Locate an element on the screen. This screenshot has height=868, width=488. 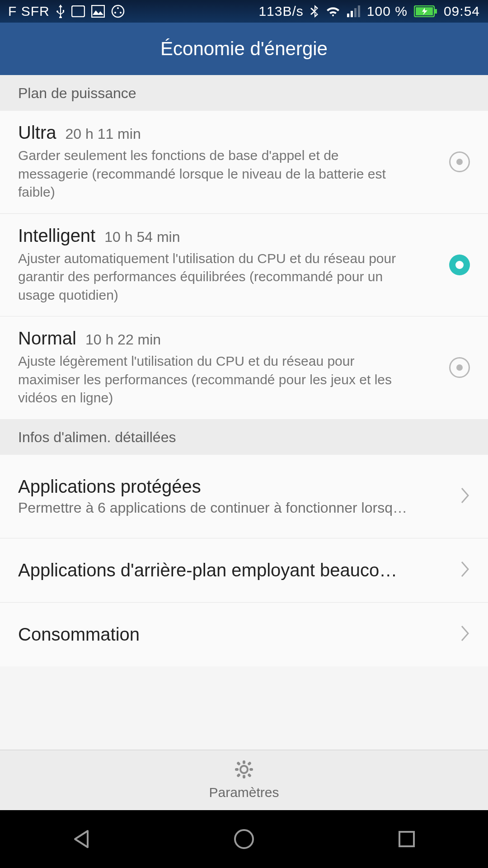
settings-button: Paramètres is located at coordinates (244, 780).